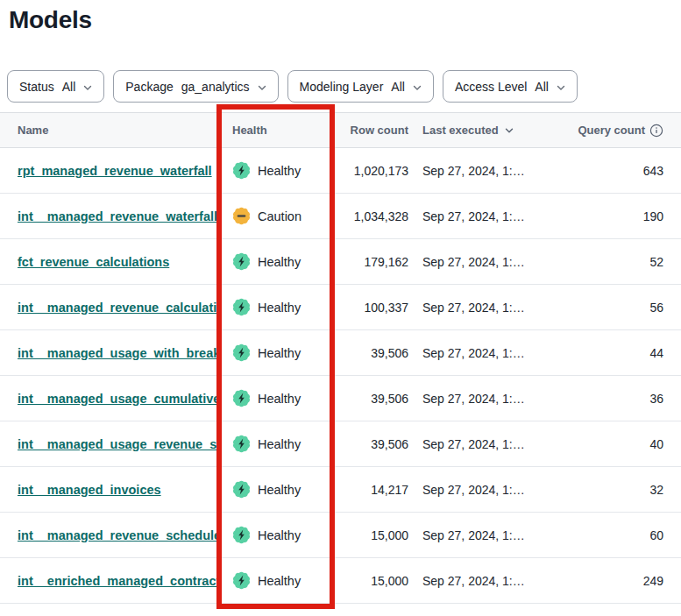  What do you see at coordinates (117, 444) in the screenshot?
I see `model-name-link: int__managed_usage_revenue_sc…` at bounding box center [117, 444].